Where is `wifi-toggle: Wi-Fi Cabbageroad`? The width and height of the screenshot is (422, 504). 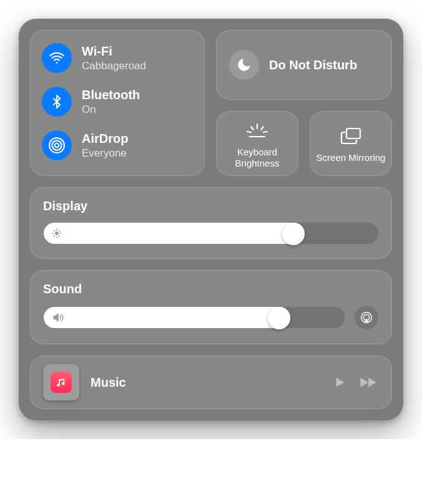 wifi-toggle: Wi-Fi Cabbageroad is located at coordinates (117, 58).